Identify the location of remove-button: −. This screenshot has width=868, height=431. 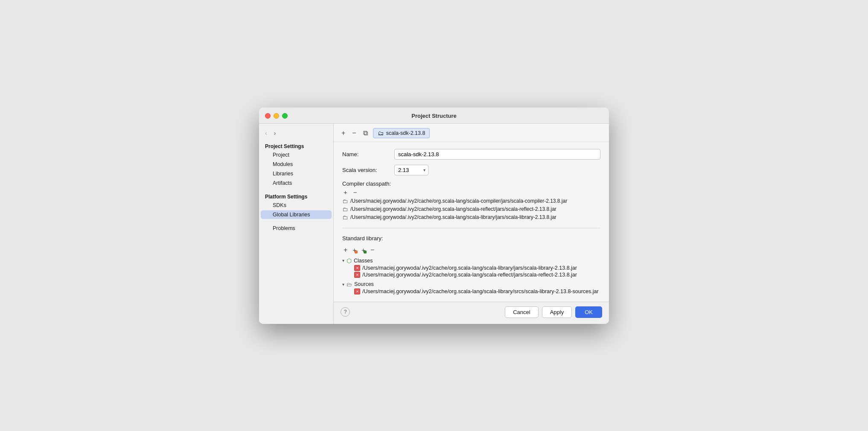
(354, 133).